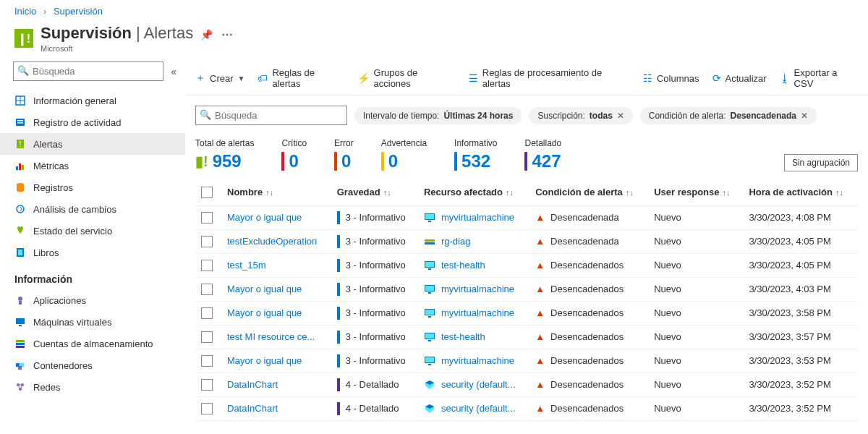  Describe the element at coordinates (207, 35) in the screenshot. I see `pin-icon: 📌` at that location.